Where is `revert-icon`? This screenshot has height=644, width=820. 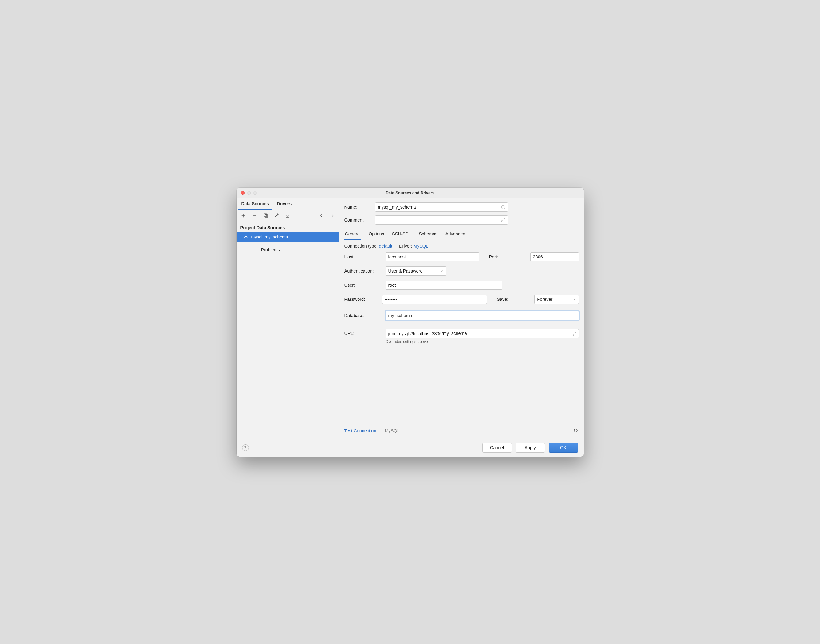
revert-icon is located at coordinates (576, 431).